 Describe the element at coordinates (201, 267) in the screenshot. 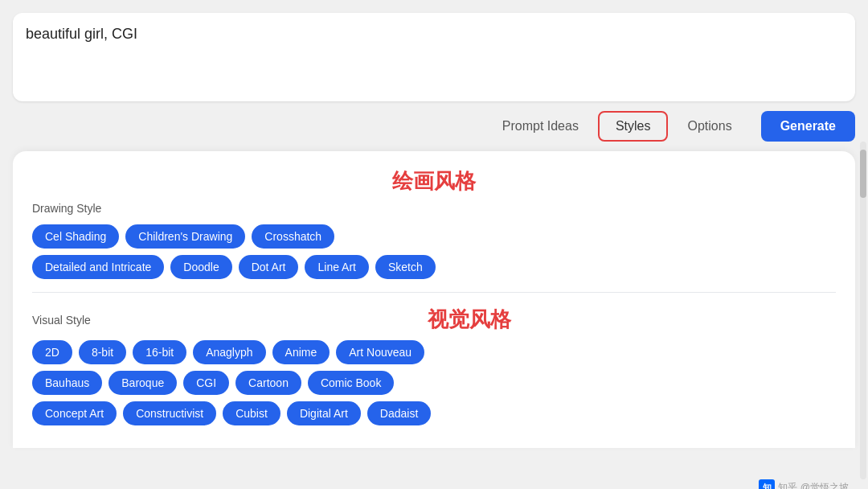

I see `tag-doodle: Doodle` at that location.